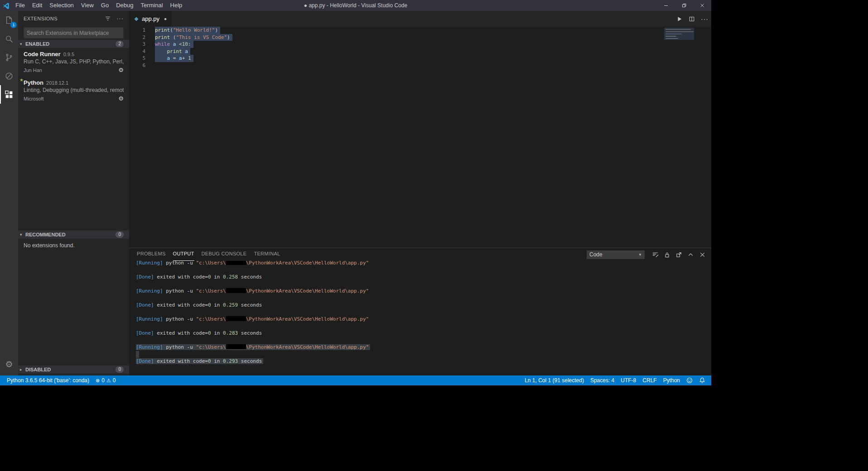 This screenshot has height=471, width=868. Describe the element at coordinates (224, 255) in the screenshot. I see `panel-tab-debug-console: DEBUG CONSOLE` at that location.